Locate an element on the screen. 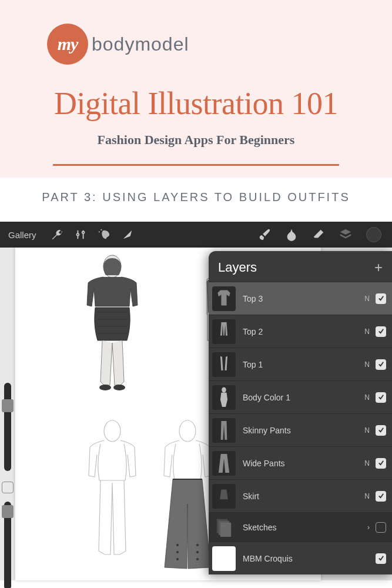 Image resolution: width=392 pixels, height=588 pixels. layer-name: Skirt is located at coordinates (303, 496).